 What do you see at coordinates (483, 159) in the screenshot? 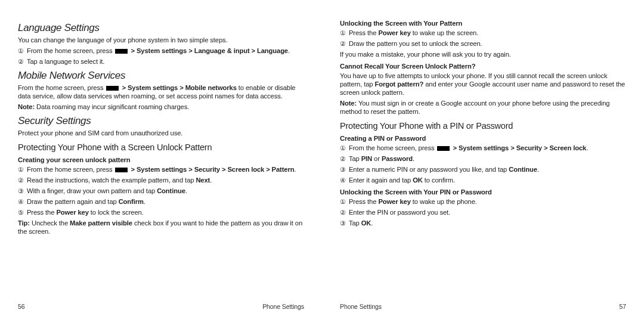
I see `pin-step-2: ② Tap PIN or Password.` at bounding box center [483, 159].